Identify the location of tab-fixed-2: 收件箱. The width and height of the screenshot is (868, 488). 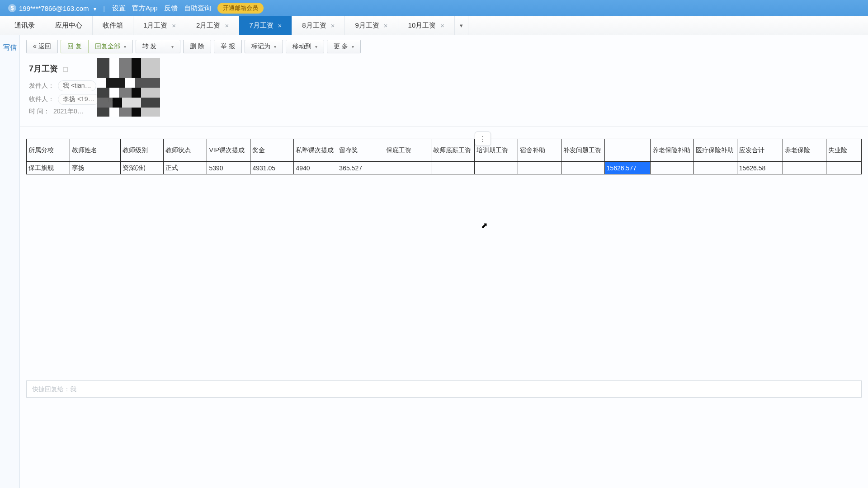
(113, 25).